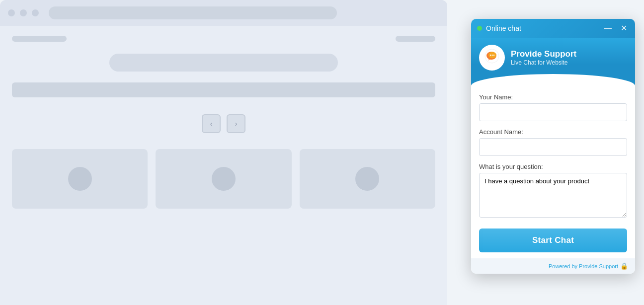 The image size is (644, 305). I want to click on question-label: What is your question:, so click(553, 167).